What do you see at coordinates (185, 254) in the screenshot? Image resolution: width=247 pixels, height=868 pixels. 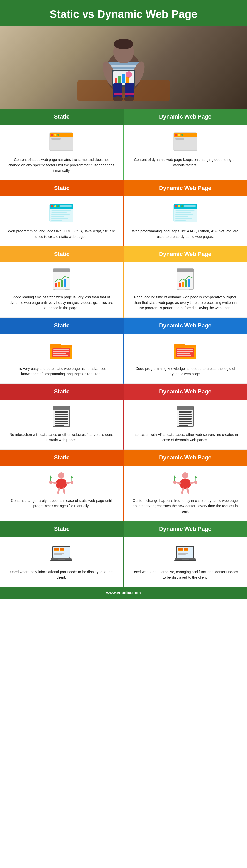 I see `section-3-dynamic-label: Dynamic Web Page` at bounding box center [185, 254].